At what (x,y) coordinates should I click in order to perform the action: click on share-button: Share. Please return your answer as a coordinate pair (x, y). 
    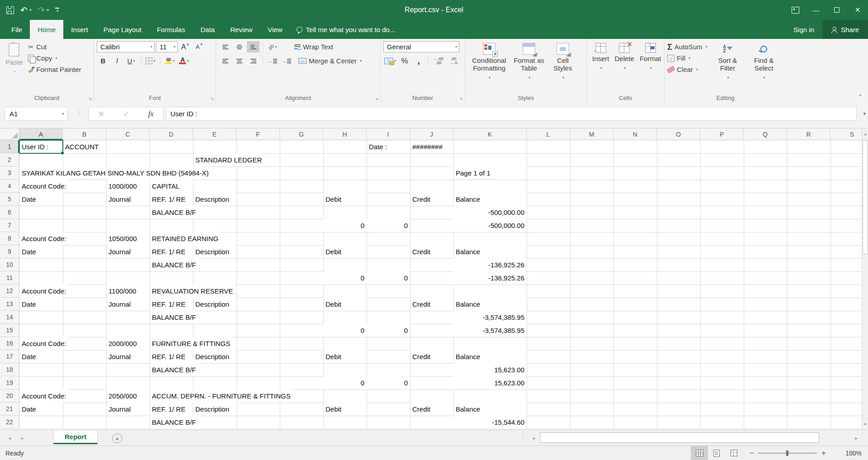
    Looking at the image, I should click on (845, 29).